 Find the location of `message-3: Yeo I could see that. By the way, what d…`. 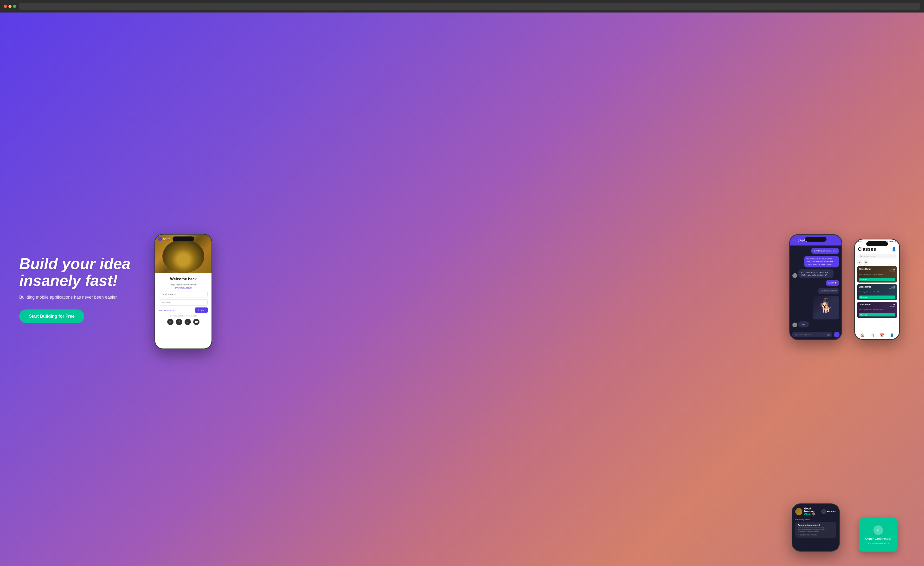

message-3: Yeo I could see that. By the way, what d… is located at coordinates (816, 274).